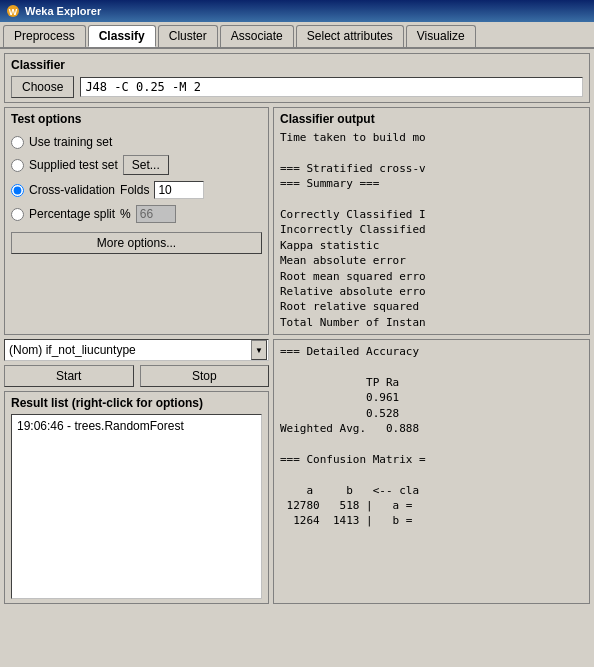 This screenshot has width=594, height=667. I want to click on percentage-split-label: Percentage split, so click(72, 214).